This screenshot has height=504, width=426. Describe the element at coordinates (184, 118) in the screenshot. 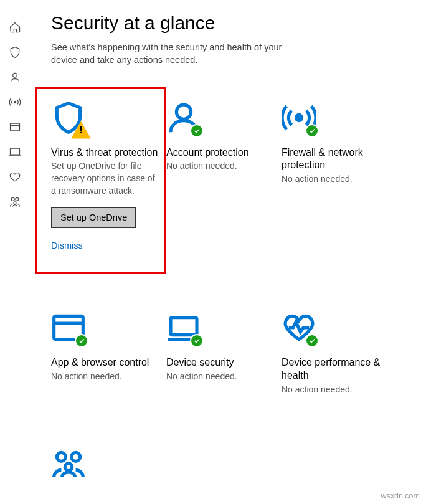

I see `person-big-wrap` at that location.